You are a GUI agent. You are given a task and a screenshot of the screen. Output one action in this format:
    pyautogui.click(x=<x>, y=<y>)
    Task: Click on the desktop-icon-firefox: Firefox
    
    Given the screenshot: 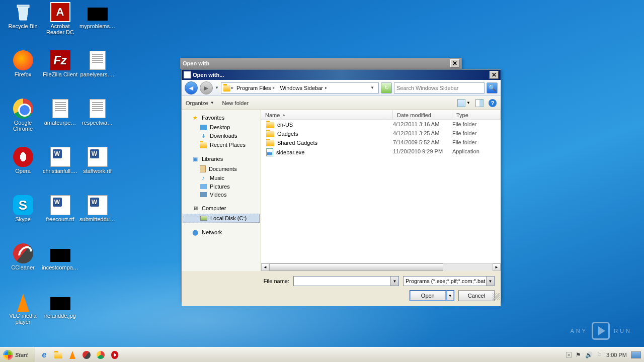 What is the action you would take?
    pyautogui.click(x=23, y=70)
    